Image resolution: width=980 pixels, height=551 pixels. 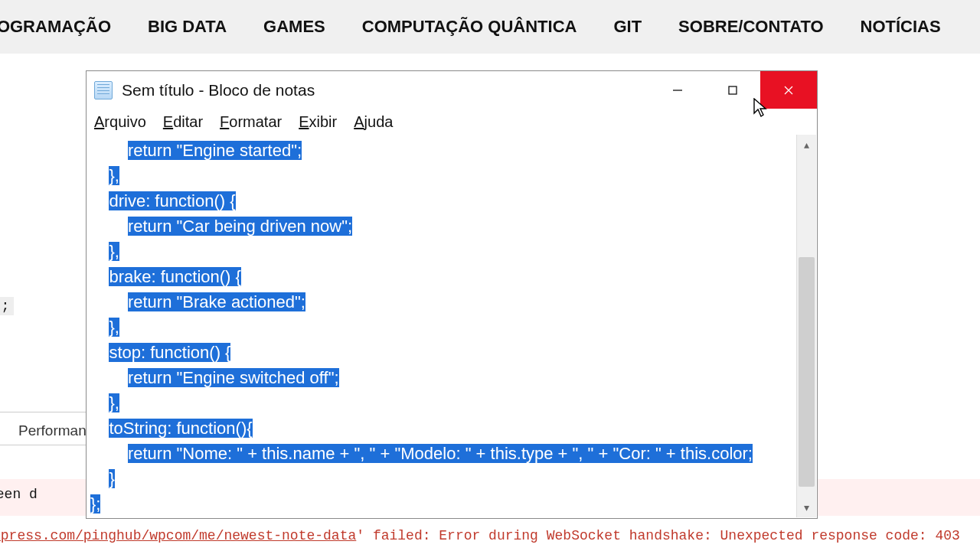 I want to click on close-icon, so click(x=789, y=90).